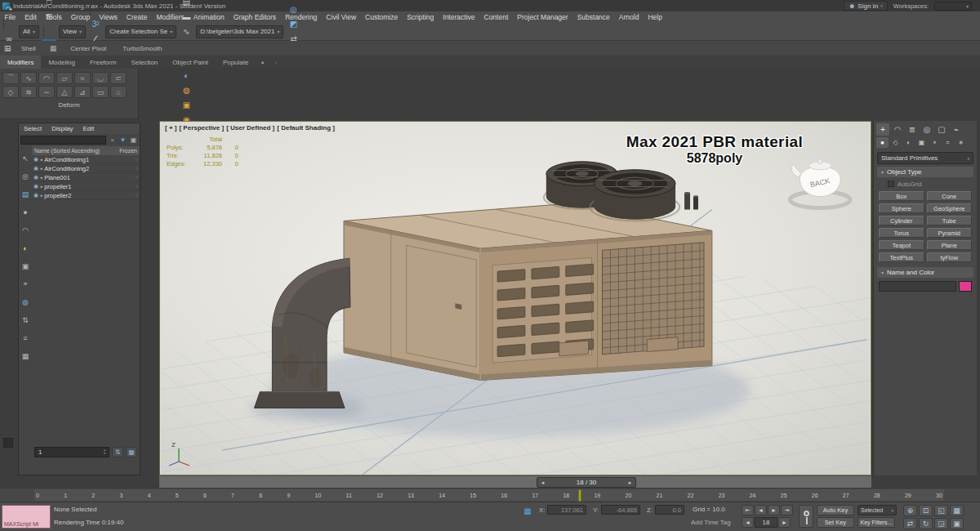 The height and width of the screenshot is (531, 980). What do you see at coordinates (26, 320) in the screenshot?
I see `explorer-sort-icon: ⇅` at bounding box center [26, 320].